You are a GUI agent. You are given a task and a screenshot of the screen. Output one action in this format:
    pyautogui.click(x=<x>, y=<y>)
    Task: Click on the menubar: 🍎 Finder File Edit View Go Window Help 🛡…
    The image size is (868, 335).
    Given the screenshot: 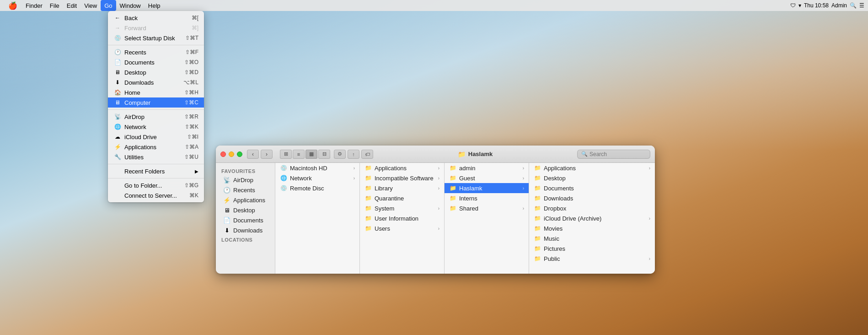 What is the action you would take?
    pyautogui.click(x=434, y=5)
    